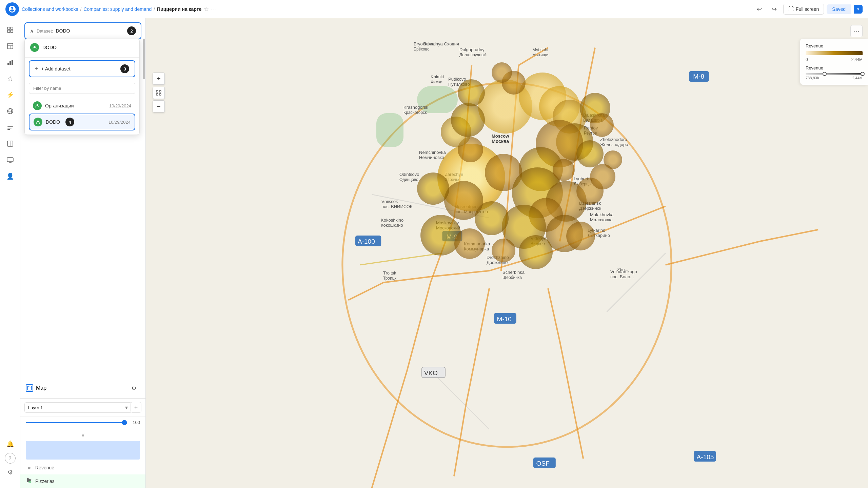  I want to click on map-label-malakhovka: MalakhovkaМалаховка, so click(601, 217).